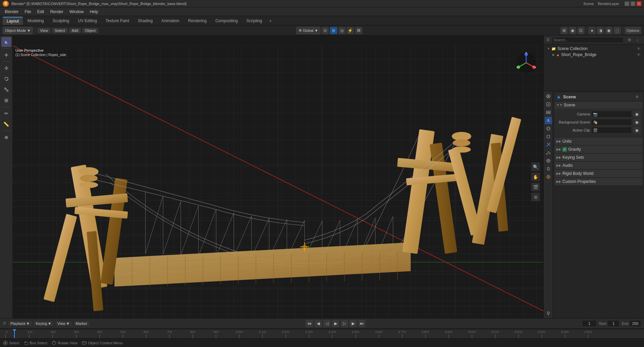 This screenshot has height=347, width=644. I want to click on rendered-shading: ◌, so click(617, 31).